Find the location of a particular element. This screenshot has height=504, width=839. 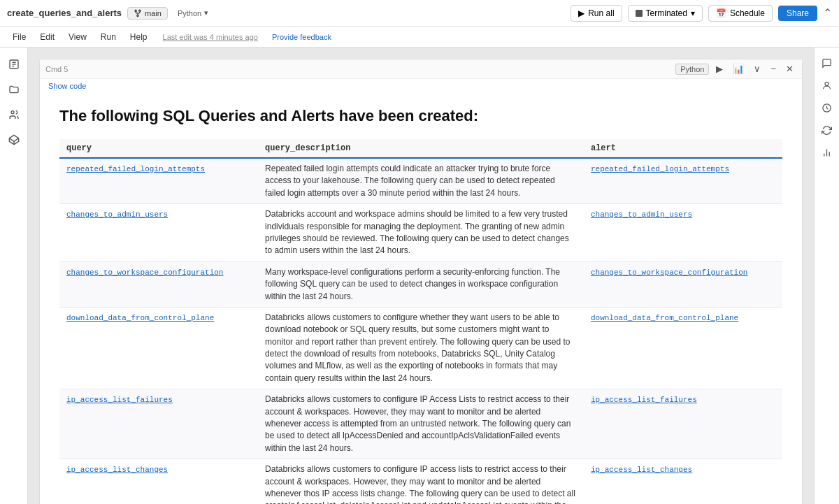

right-sidebar is located at coordinates (826, 275).